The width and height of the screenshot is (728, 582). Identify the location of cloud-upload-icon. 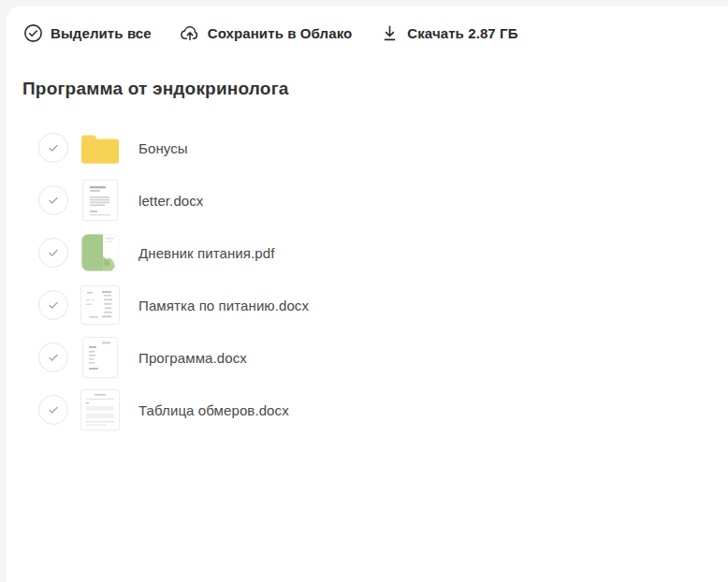
(190, 34).